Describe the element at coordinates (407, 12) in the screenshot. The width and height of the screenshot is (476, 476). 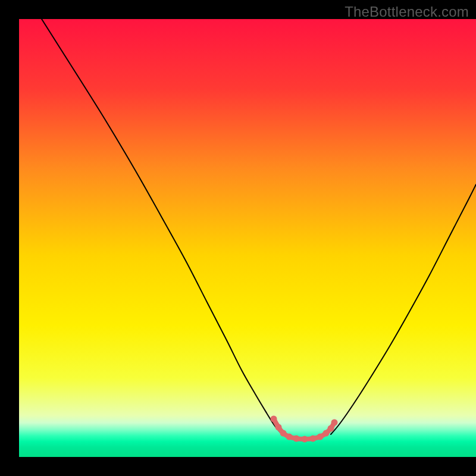
I see `watermark-text: TheBottleneck.com` at that location.